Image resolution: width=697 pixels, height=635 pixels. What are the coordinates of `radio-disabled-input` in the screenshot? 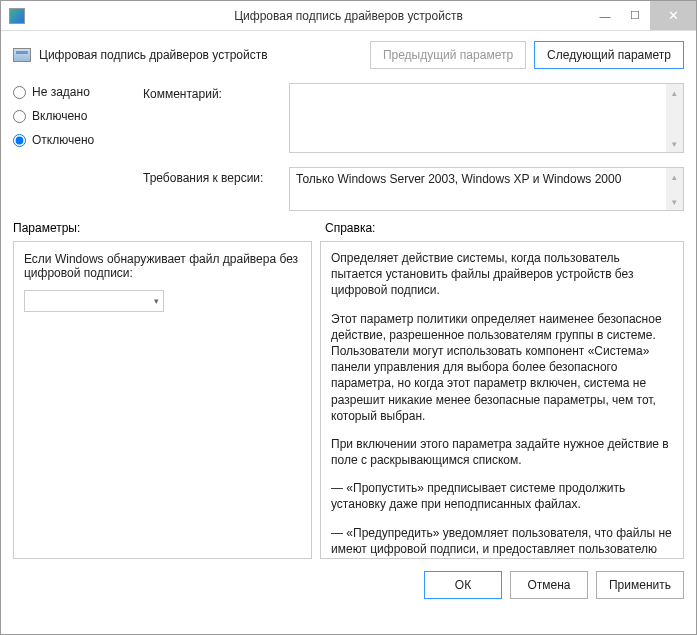 It's located at (20, 140).